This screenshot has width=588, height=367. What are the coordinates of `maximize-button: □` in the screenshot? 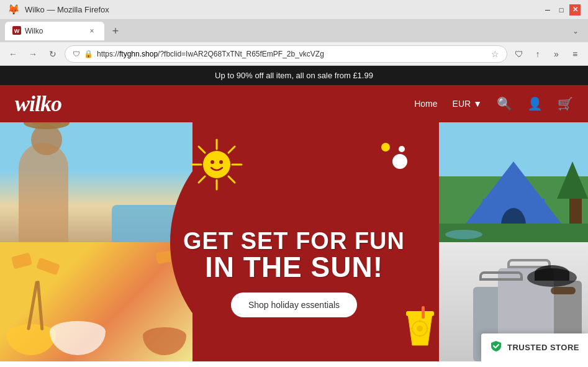 It's located at (561, 10).